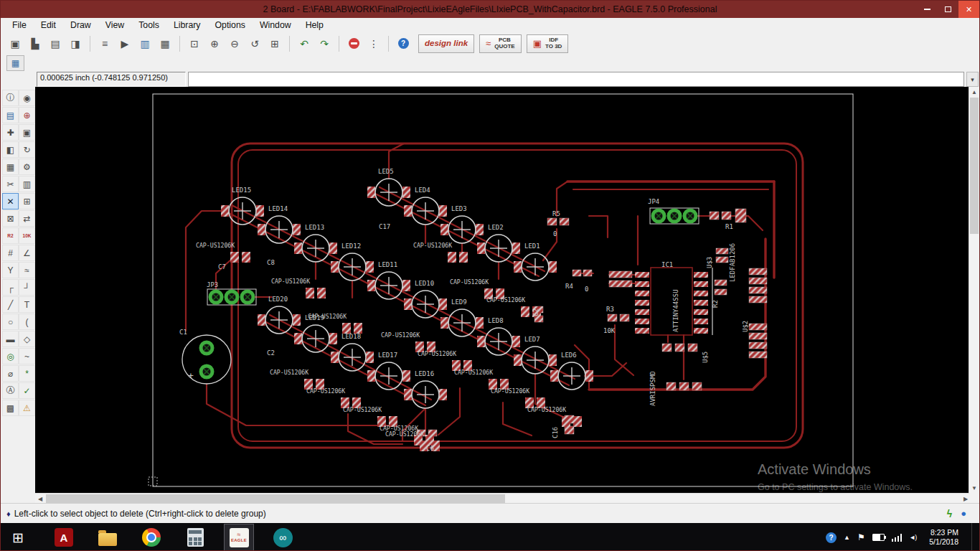 This screenshot has height=551, width=980. I want to click on volume-icon: ◄), so click(913, 537).